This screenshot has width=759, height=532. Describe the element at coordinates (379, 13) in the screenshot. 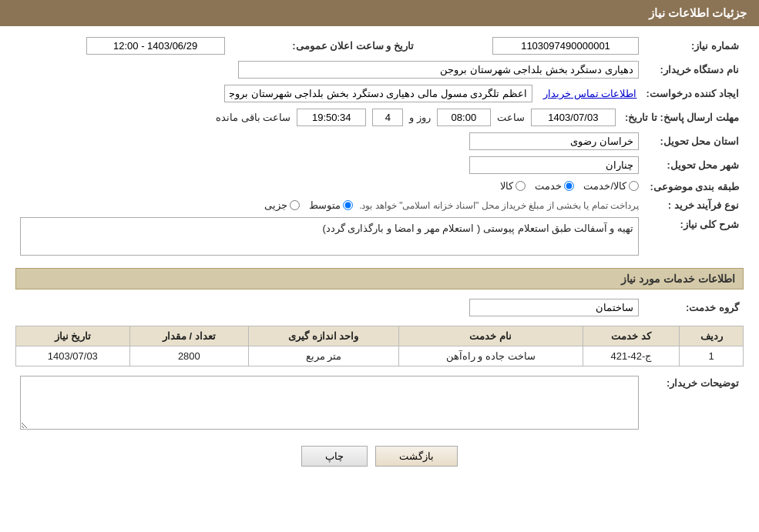

I see `page-header: جزئیات اطلاعات نیاز` at that location.